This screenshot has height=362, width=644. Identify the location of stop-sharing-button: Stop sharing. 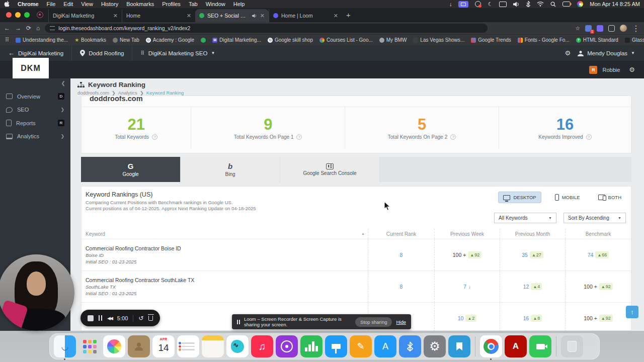
(373, 322).